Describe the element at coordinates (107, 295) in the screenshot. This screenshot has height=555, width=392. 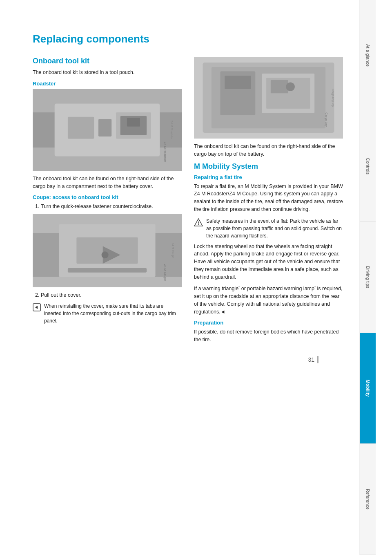
I see `coupe-steps-list-2: Pull out the cover.` at that location.